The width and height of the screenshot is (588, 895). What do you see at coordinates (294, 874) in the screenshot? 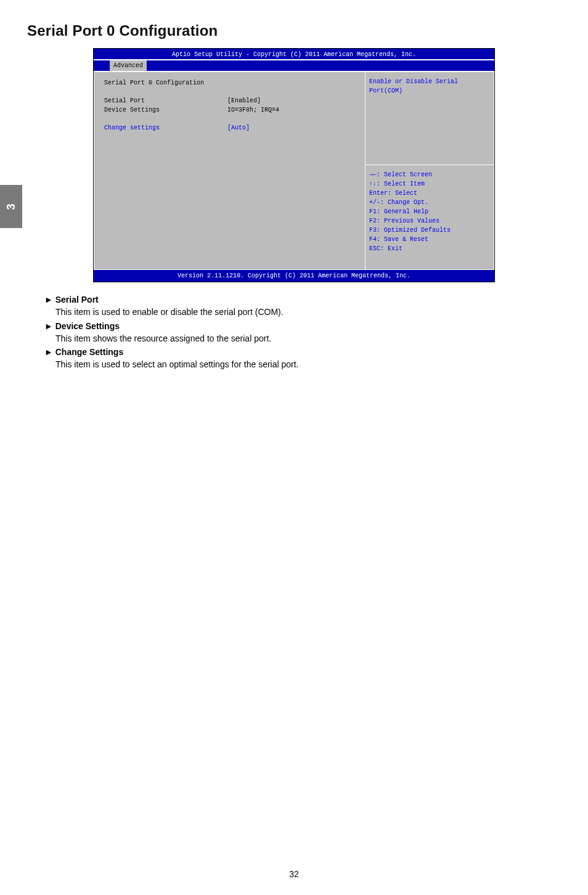
I see `page-number: 32` at bounding box center [294, 874].